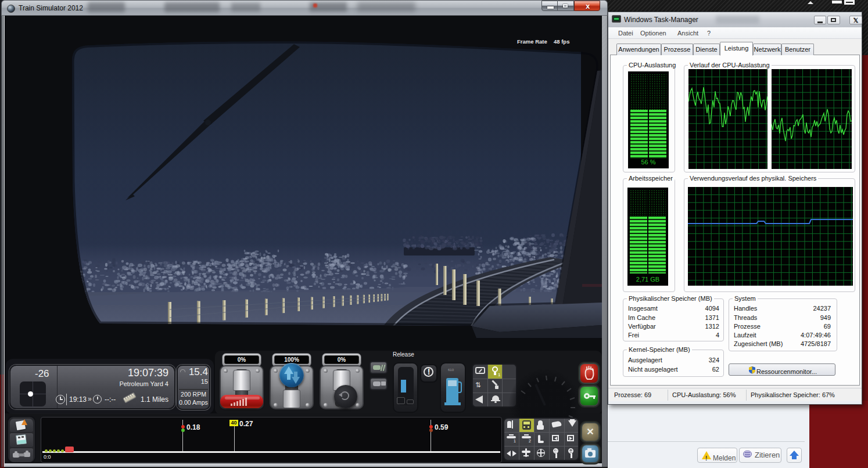  Describe the element at coordinates (532, 42) in the screenshot. I see `svg-text: Frame Rate` at that location.